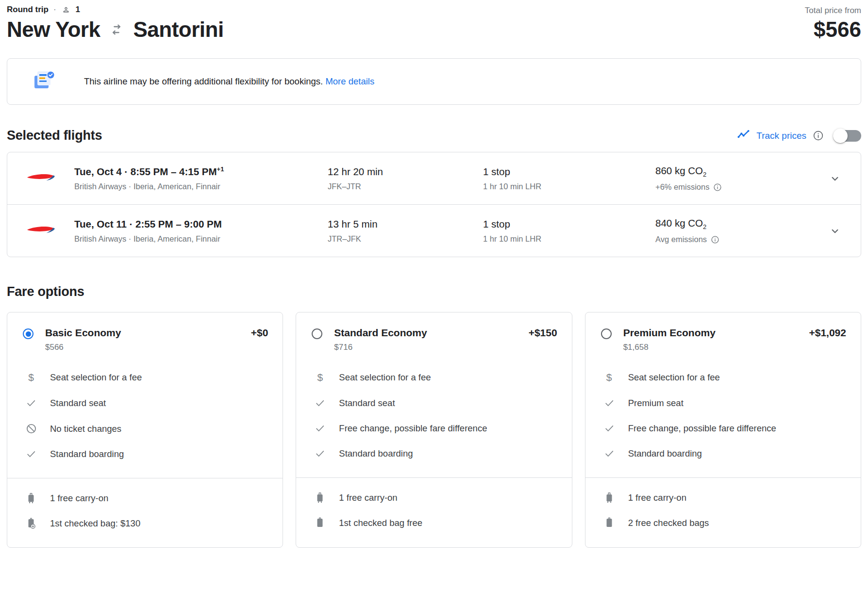 This screenshot has width=868, height=590. I want to click on fare-card-premium-economy: Premium Economy $1,658 +$1,092 $ Seat se…, so click(723, 430).